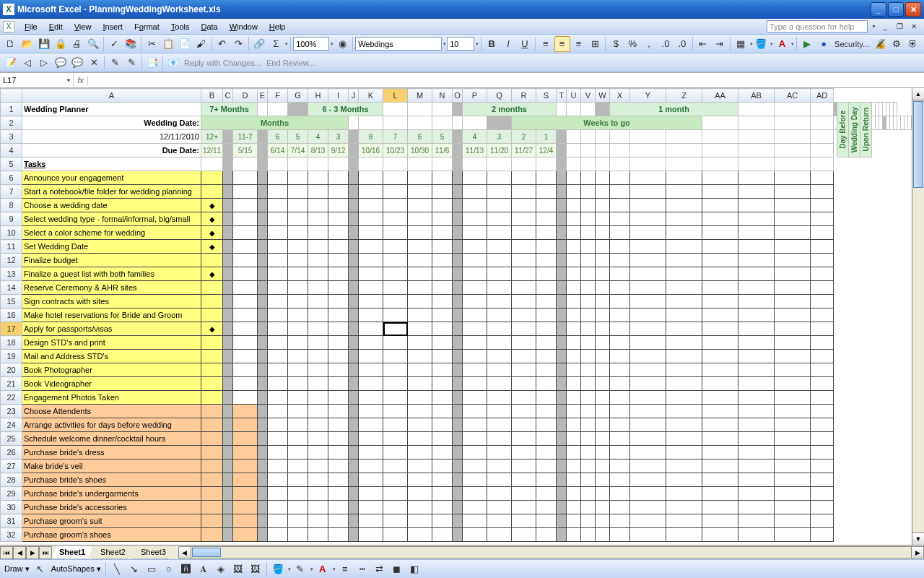  What do you see at coordinates (879, 9) in the screenshot?
I see `minimize-button: _` at bounding box center [879, 9].